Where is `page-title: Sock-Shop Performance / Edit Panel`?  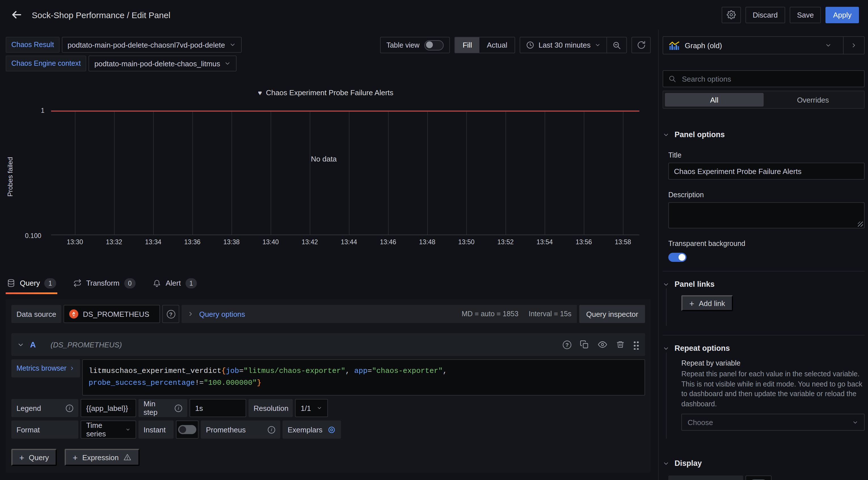 page-title: Sock-Shop Performance / Edit Panel is located at coordinates (101, 15).